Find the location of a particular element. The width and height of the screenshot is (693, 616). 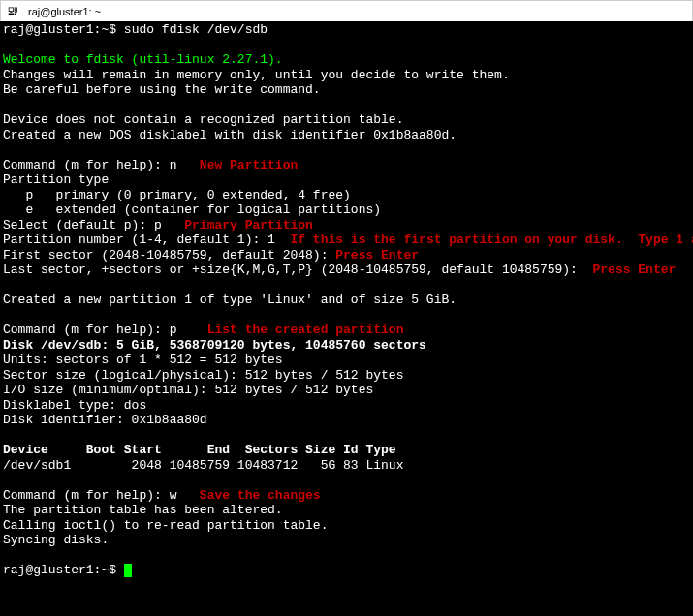

fdisk-msg: I/O size (minimum/optimal): 512 bytes / … is located at coordinates (188, 389).